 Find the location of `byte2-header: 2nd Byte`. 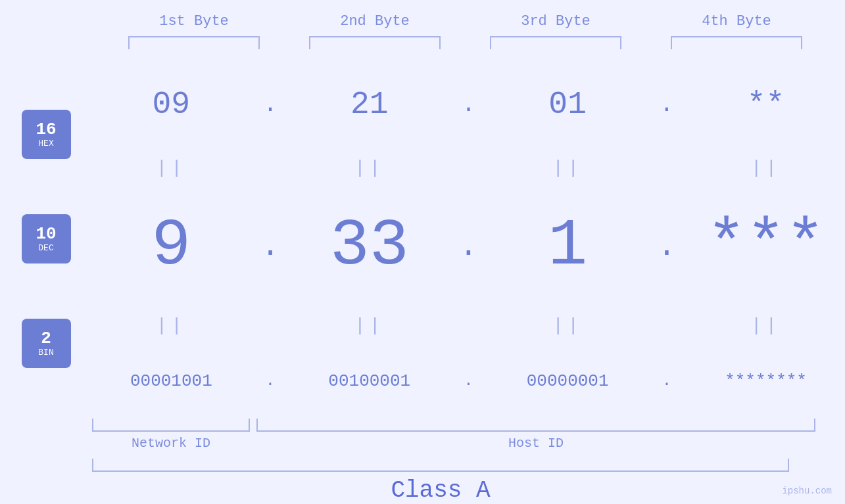

byte2-header: 2nd Byte is located at coordinates (375, 21).